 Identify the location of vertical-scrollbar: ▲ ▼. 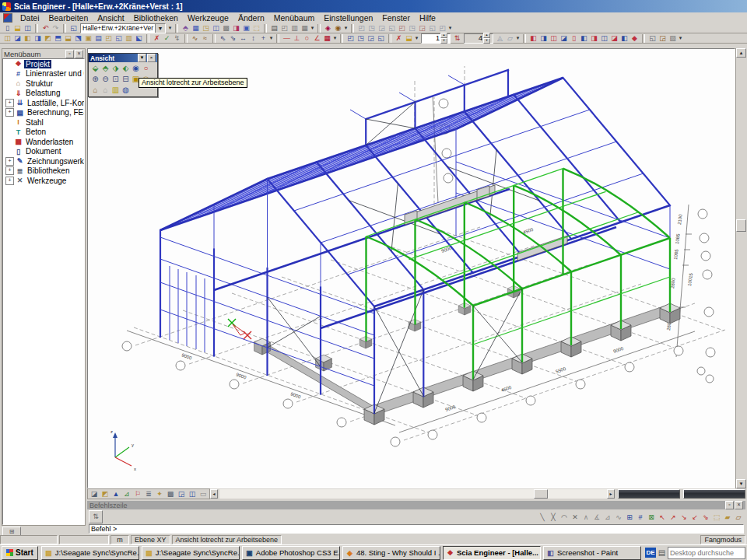
(741, 268).